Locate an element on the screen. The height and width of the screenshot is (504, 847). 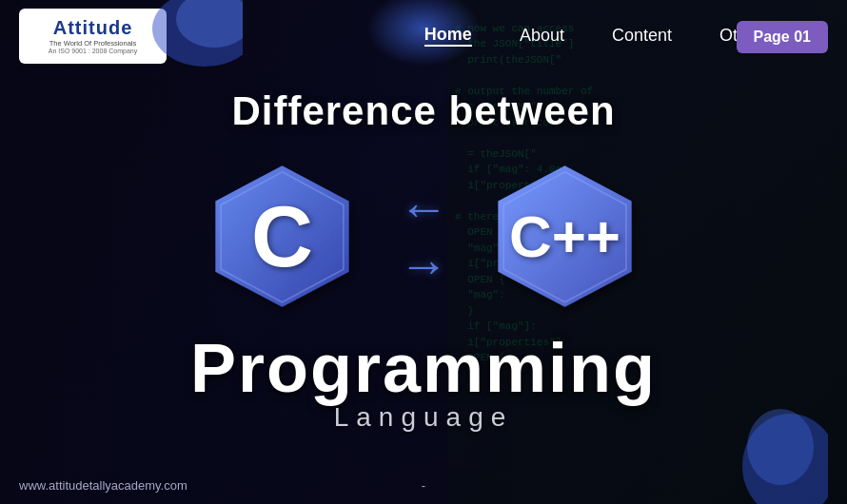
logo: Attitude The World Of Professionals An I… is located at coordinates (93, 36).